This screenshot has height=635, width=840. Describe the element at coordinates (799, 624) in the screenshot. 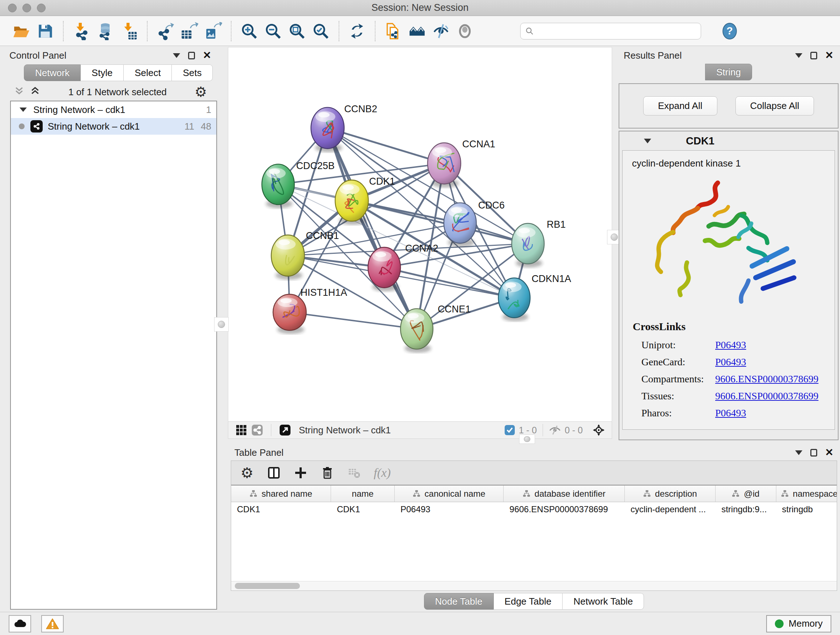

I see `memory-button: Memory` at that location.